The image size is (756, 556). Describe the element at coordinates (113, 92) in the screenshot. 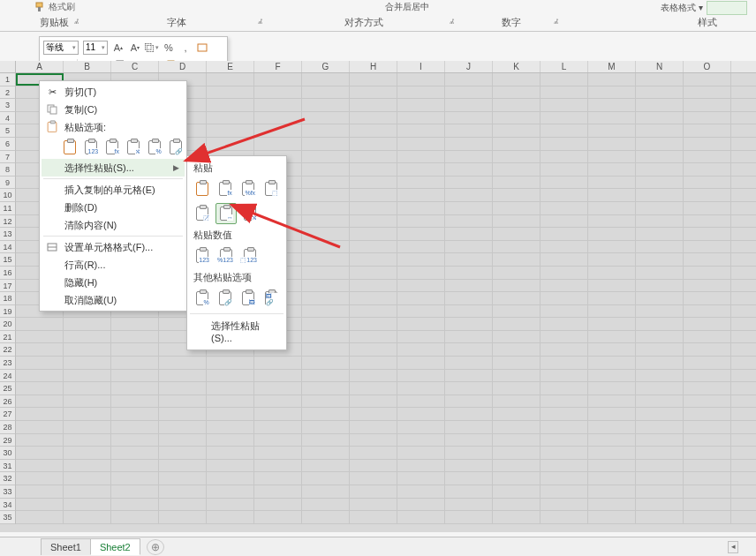

I see `ctx-cut: ✂ 剪切(T)` at that location.